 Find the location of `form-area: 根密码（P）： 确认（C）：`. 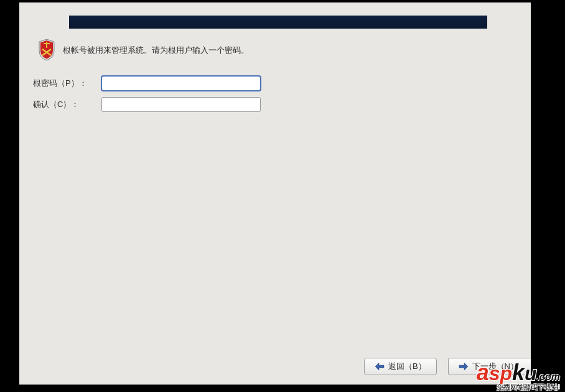

form-area: 根密码（P）： 确认（C）： is located at coordinates (147, 97).